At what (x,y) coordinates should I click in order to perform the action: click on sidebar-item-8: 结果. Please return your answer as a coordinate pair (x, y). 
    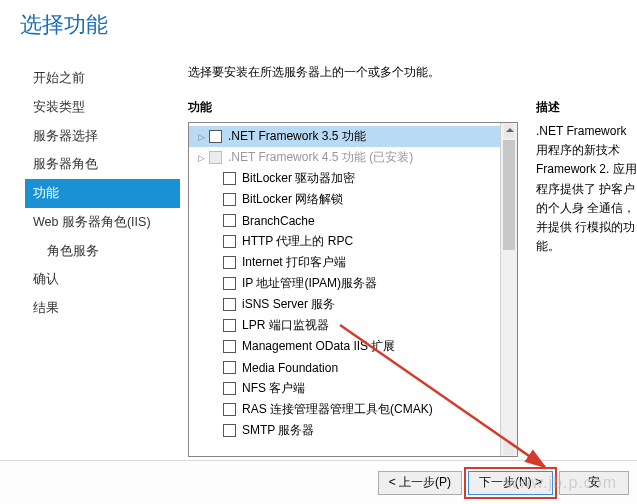
    Looking at the image, I should click on (102, 308).